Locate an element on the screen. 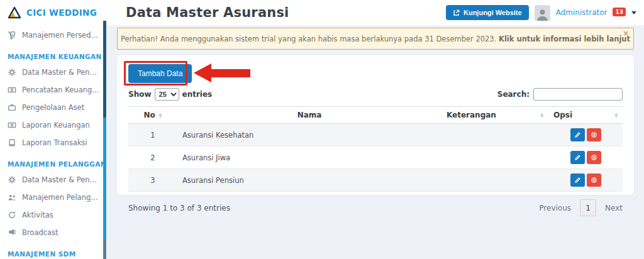 The image size is (644, 259). show-label: Show is located at coordinates (140, 94).